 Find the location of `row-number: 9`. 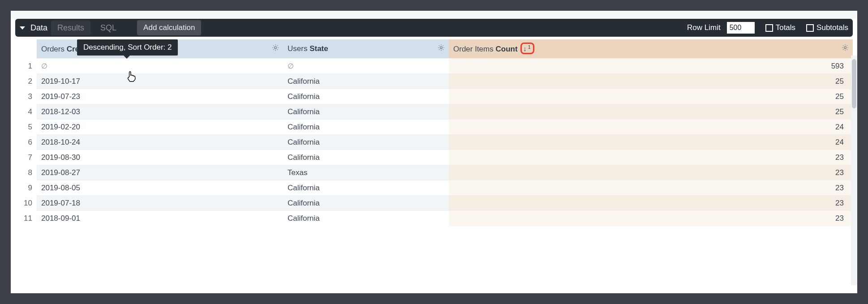

row-number: 9 is located at coordinates (26, 188).